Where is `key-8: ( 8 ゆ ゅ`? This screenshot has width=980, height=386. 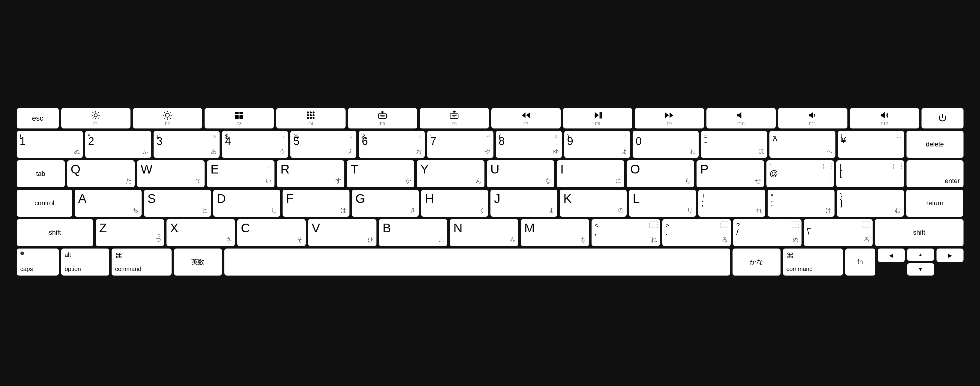 key-8: ( 8 ゆ ゅ is located at coordinates (529, 145).